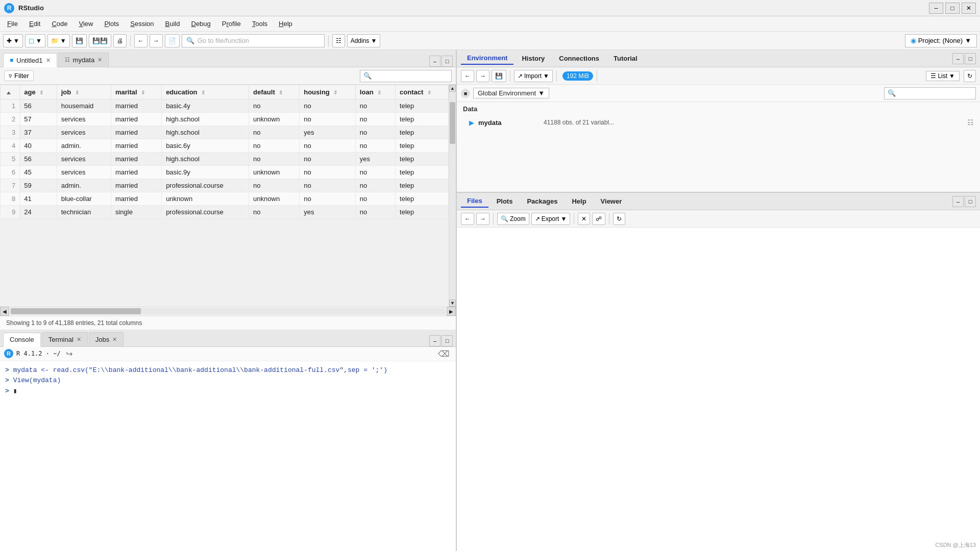 Image resolution: width=980 pixels, height=551 pixels. I want to click on goto-function-box: 🔍 Go to file/function, so click(253, 41).